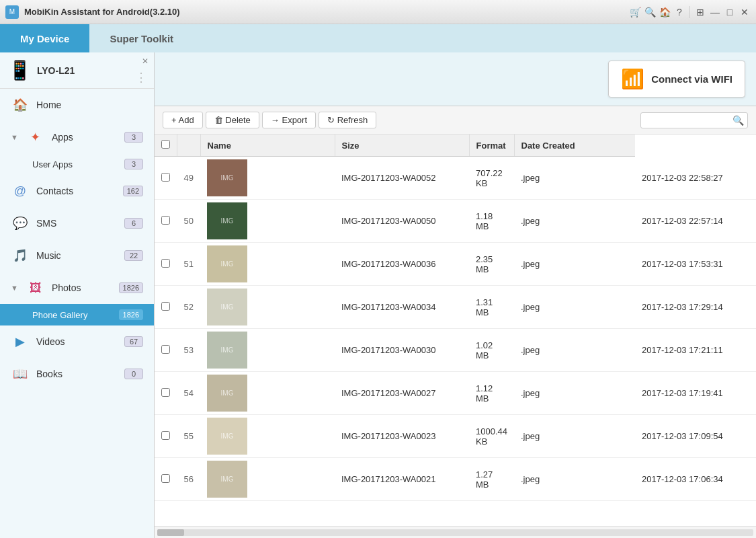 The image size is (756, 538). What do you see at coordinates (73, 315) in the screenshot?
I see `phone-gallery-label: Phone Gallery` at bounding box center [73, 315].